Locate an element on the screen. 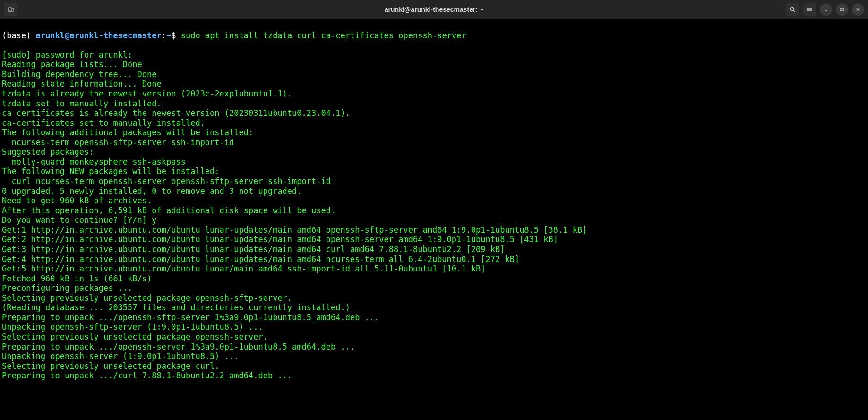 The height and width of the screenshot is (420, 868). search-button is located at coordinates (792, 9).